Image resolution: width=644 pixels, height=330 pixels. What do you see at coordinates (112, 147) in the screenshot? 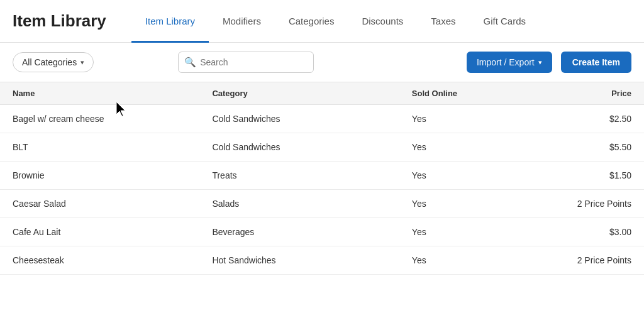
I see `cell-name: BLT` at bounding box center [112, 147].